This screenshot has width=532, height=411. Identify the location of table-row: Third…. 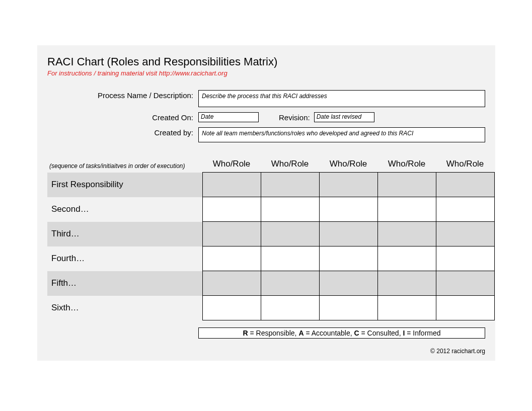
(271, 234).